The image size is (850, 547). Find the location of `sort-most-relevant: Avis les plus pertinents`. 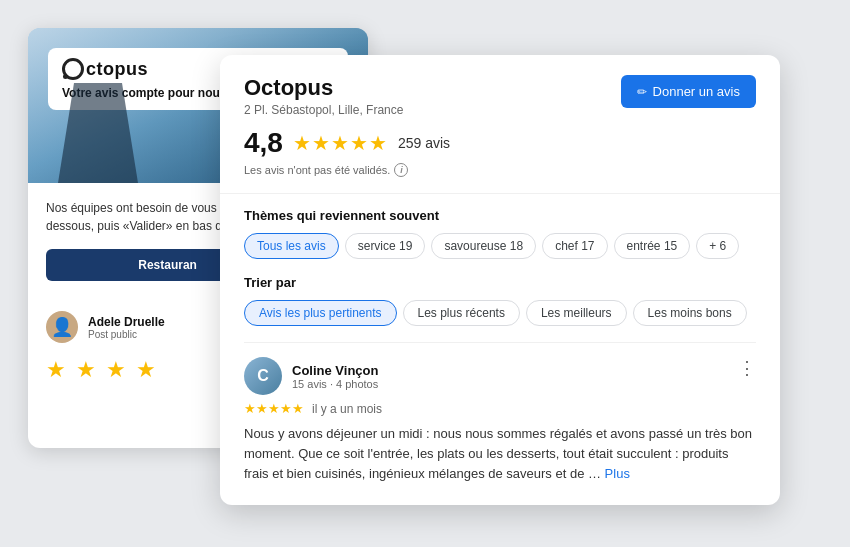

sort-most-relevant: Avis les plus pertinents is located at coordinates (320, 313).